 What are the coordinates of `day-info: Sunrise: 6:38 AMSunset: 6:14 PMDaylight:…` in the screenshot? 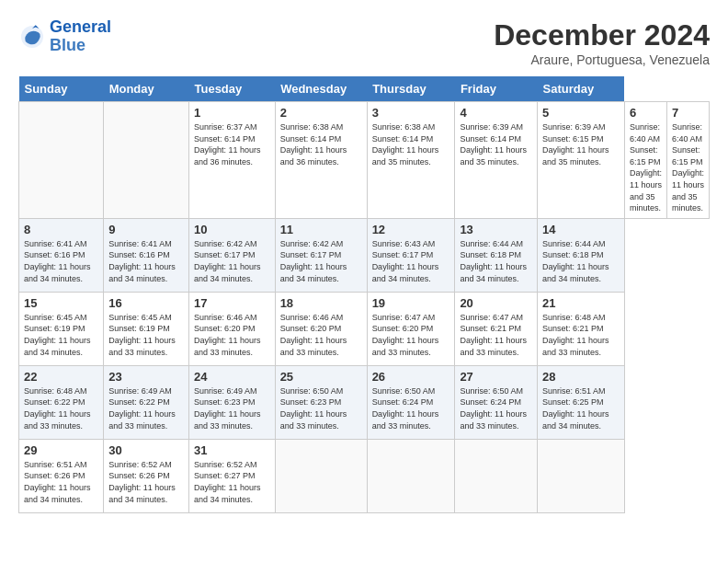 It's located at (412, 144).